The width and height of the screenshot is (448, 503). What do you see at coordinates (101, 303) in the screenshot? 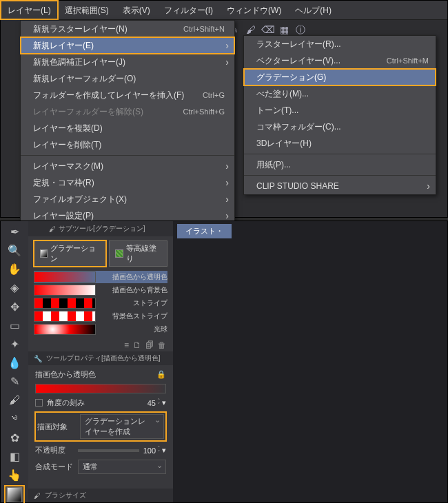
I see `gradient-item: ストライプ` at bounding box center [101, 303].